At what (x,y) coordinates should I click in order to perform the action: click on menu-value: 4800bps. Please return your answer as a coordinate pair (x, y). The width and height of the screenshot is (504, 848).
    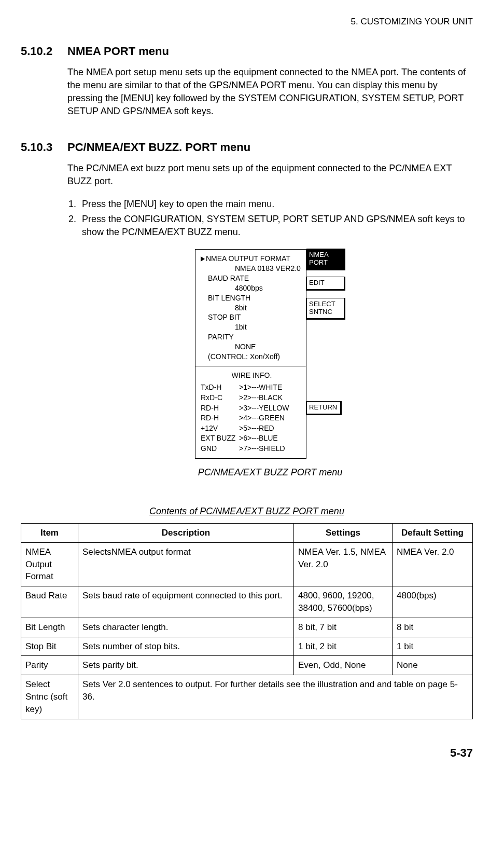
    Looking at the image, I should click on (252, 289).